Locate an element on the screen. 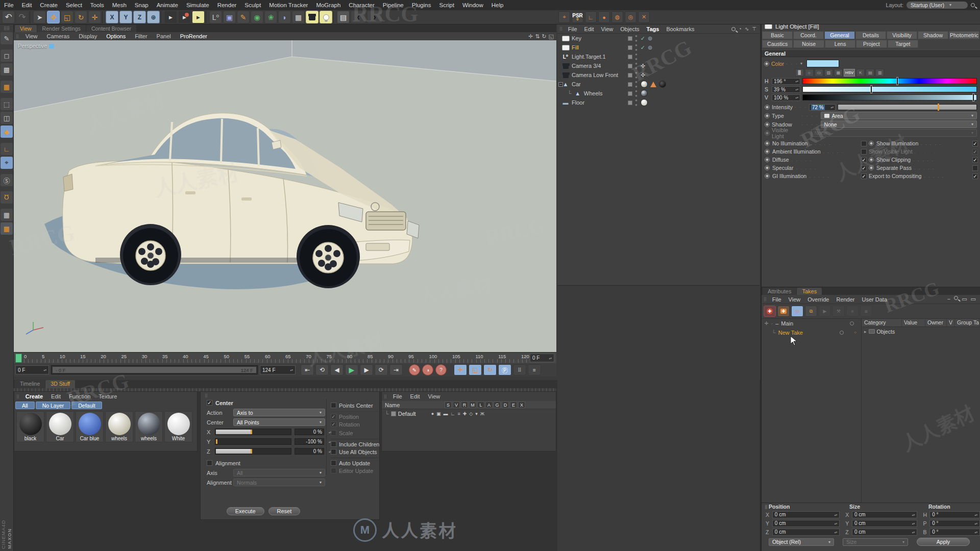  key-scale-icon: ◱ is located at coordinates (475, 370).